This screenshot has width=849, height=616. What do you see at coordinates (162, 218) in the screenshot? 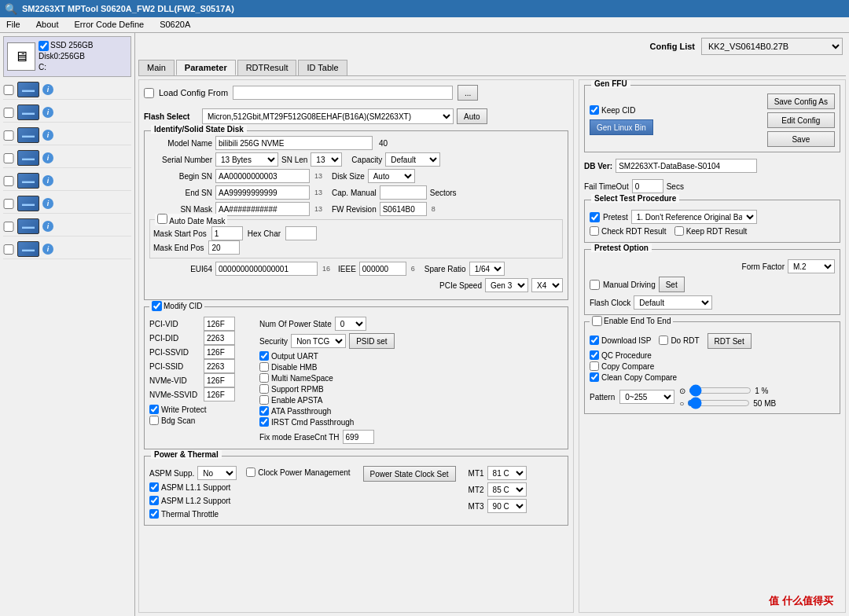
I see `auto-date-mask-check` at bounding box center [162, 218].